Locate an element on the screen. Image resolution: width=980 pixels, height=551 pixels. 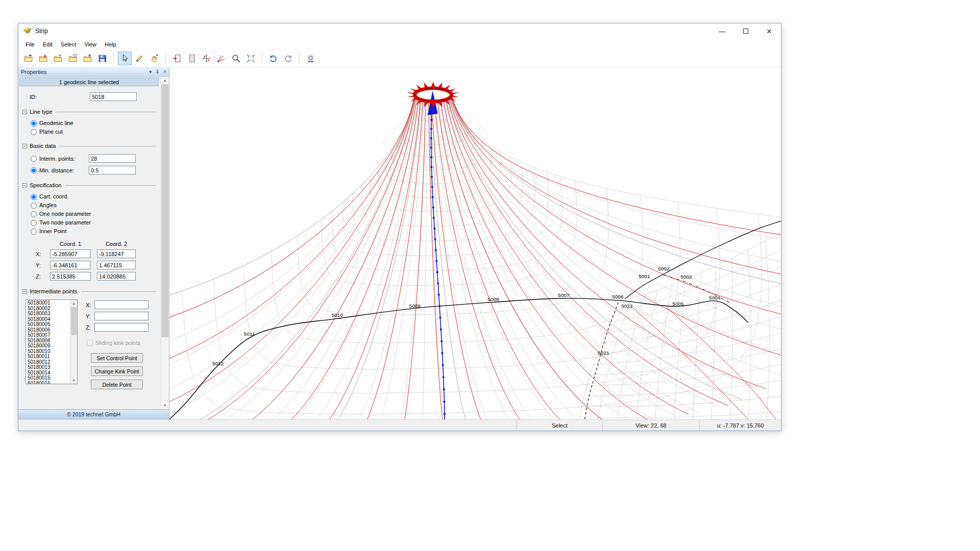
id-input is located at coordinates (113, 97).